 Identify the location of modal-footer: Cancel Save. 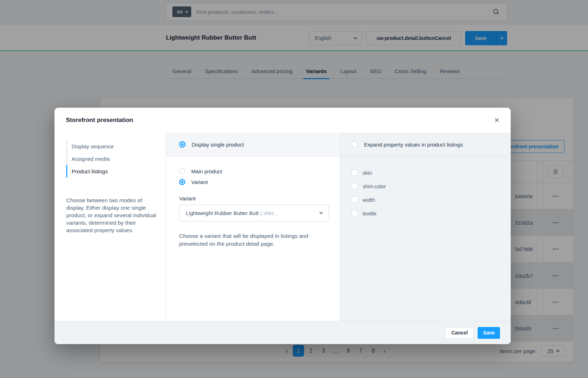
(283, 332).